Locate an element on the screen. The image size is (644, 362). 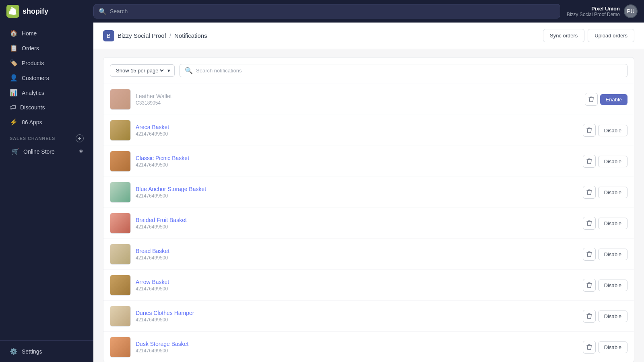
search-input is located at coordinates (332, 11).